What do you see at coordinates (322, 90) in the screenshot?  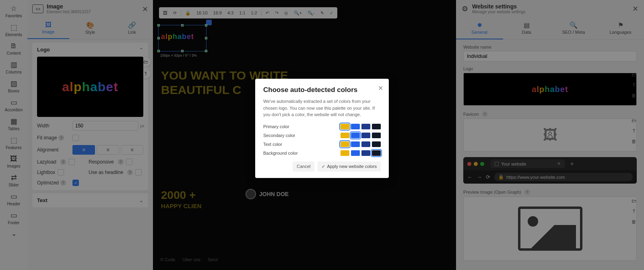 I see `modal-title: Choose auto-detected colors` at bounding box center [322, 90].